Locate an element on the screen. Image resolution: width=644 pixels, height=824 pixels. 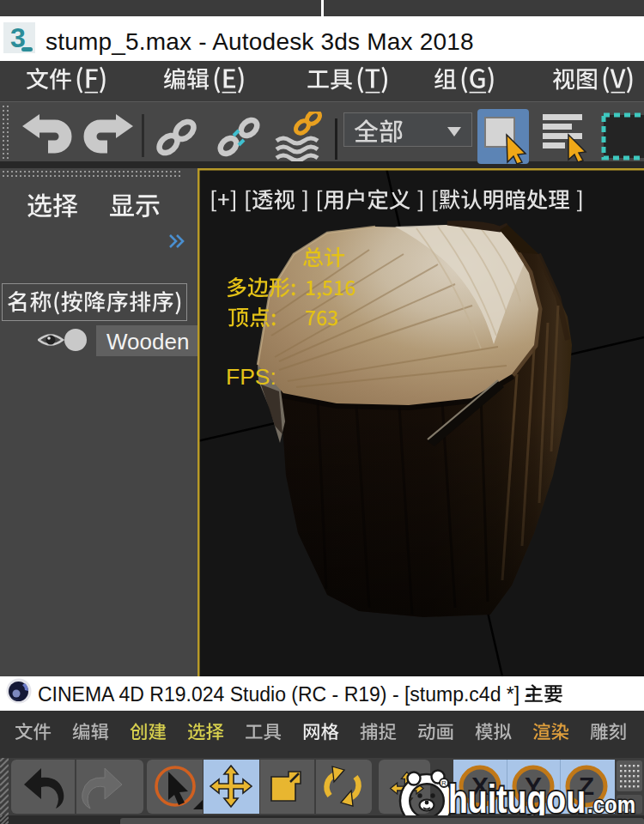
svg-text: FPS: is located at coordinates (251, 377).